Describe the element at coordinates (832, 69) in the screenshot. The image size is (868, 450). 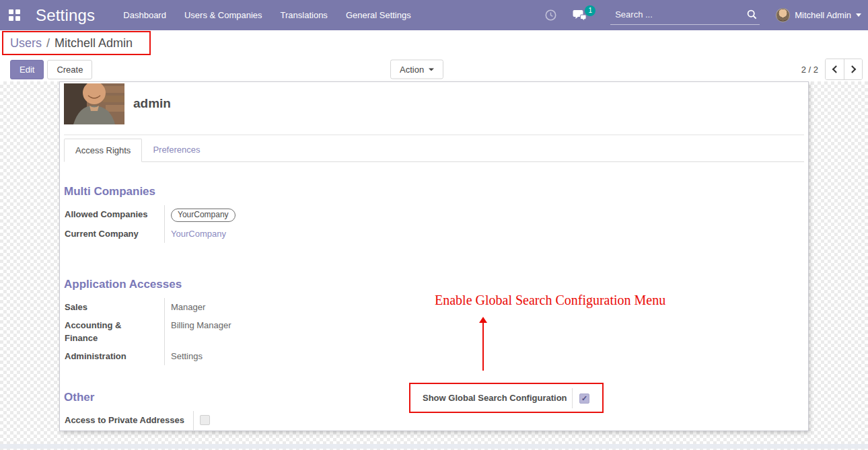
I see `record-pager: 2 / 2` at that location.